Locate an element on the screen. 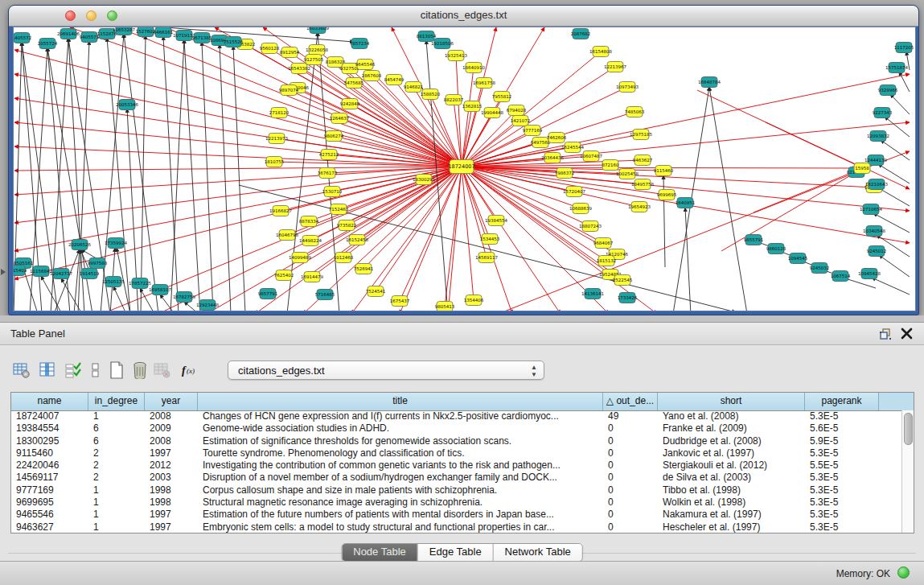 Image resolution: width=924 pixels, height=585 pixels. network-node: 9329966 is located at coordinates (888, 90).